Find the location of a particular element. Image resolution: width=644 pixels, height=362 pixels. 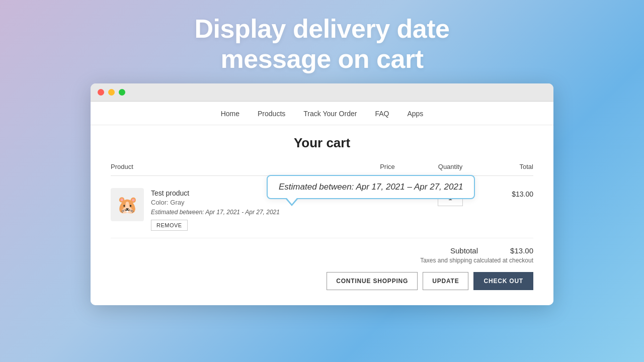

subtotal-row: Subtotal $13.00 is located at coordinates (492, 250).